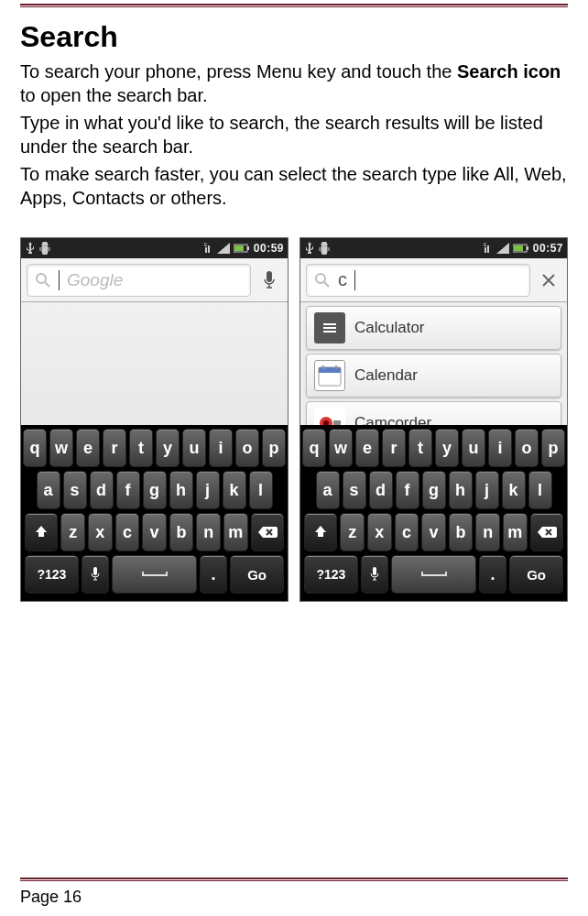 This screenshot has width=588, height=916. Describe the element at coordinates (238, 71) in the screenshot. I see `text: To search your phone, press Menu key and…` at that location.